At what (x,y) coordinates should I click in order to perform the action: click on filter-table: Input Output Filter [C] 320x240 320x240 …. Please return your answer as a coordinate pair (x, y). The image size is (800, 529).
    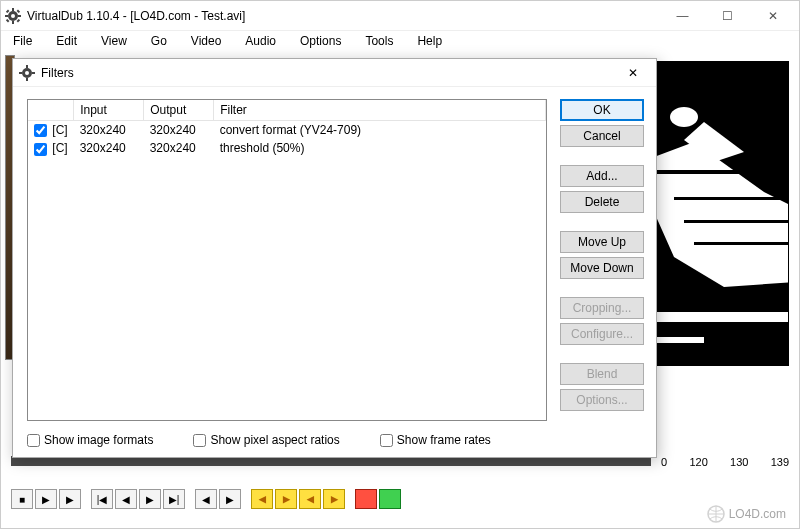
    Looking at the image, I should click on (287, 129).